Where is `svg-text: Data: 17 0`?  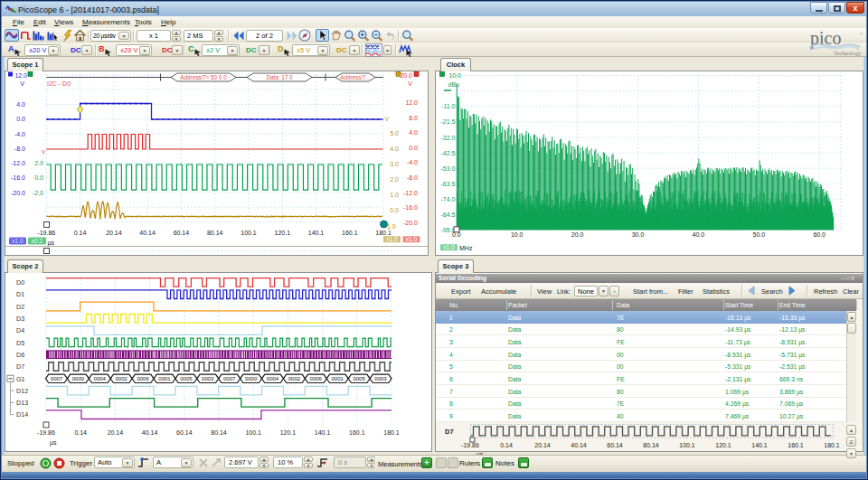
svg-text: Data: 17 0 is located at coordinates (279, 78).